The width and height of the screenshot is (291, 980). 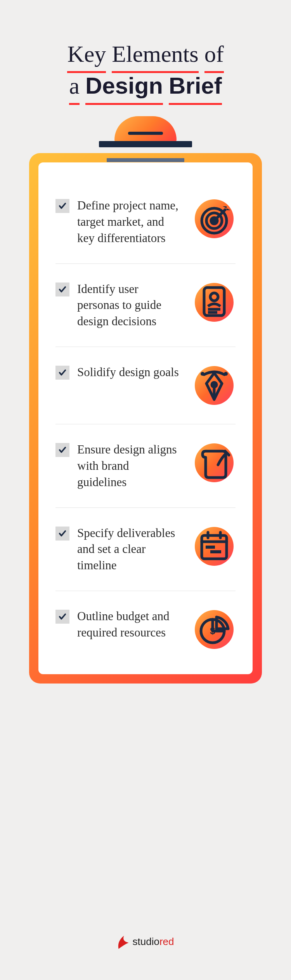 What do you see at coordinates (124, 942) in the screenshot?
I see `logo-swoosh-icon` at bounding box center [124, 942].